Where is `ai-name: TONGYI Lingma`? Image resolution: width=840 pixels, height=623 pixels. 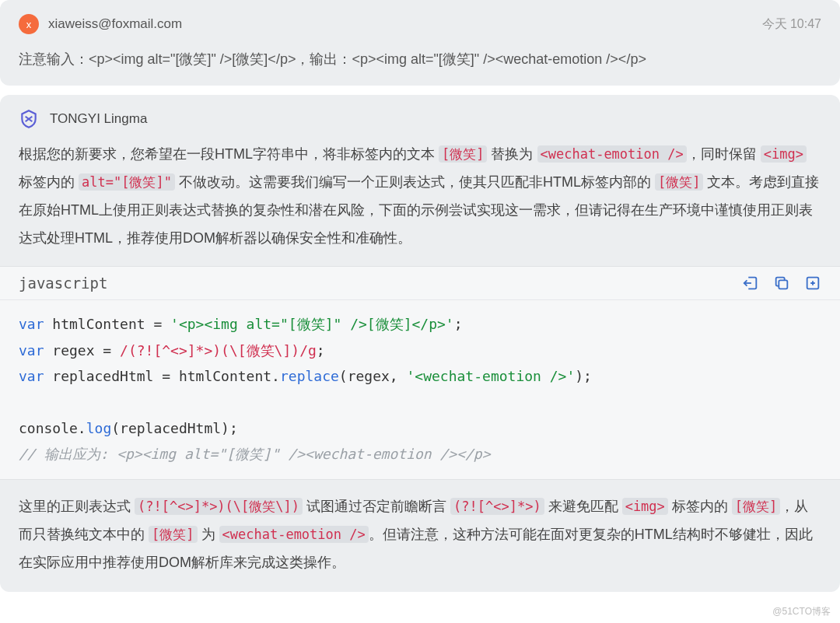
ai-name: TONGYI Lingma is located at coordinates (98, 119).